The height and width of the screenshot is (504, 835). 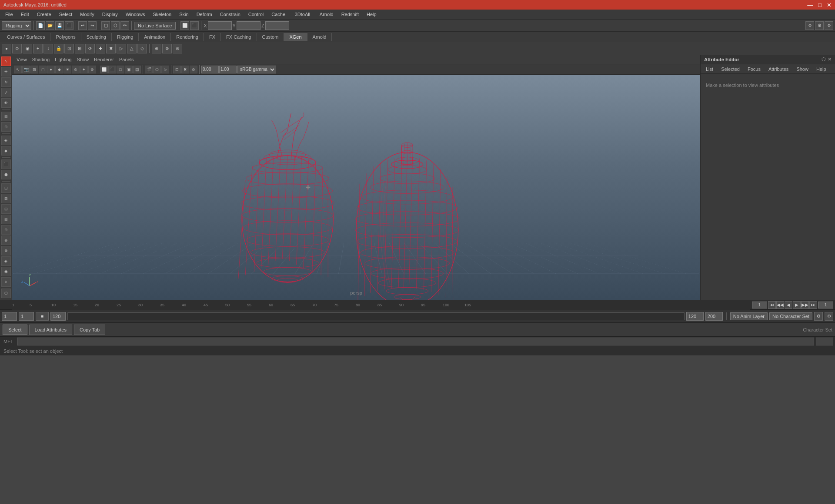 I want to click on load-attributes-button: Load Attributes, so click(x=50, y=330).